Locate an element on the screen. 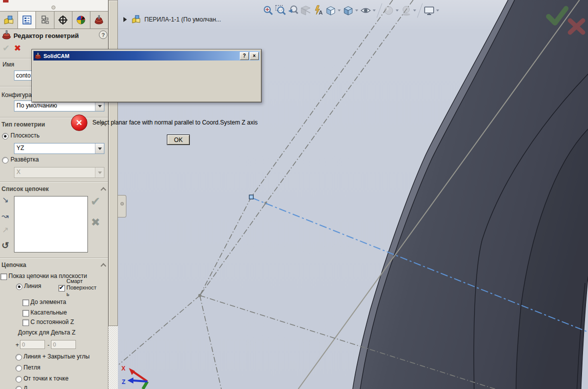 The height and width of the screenshot is (389, 588). breadcrumb-label: ПЕРИЛА-1-1 (По умолчан... is located at coordinates (183, 20).